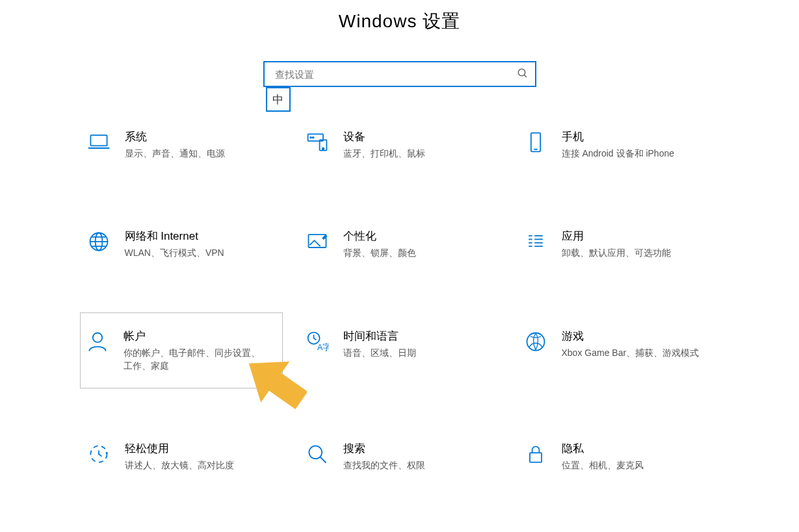 This screenshot has height=532, width=799. What do you see at coordinates (181, 351) in the screenshot?
I see `tile-accounts: 帐户你的帐户、电子邮件、同步设置、工作、家庭` at bounding box center [181, 351].